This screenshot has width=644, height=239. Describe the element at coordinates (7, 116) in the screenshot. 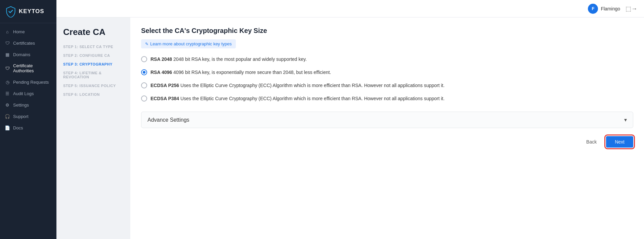

I see `headset-icon: 🎧` at that location.